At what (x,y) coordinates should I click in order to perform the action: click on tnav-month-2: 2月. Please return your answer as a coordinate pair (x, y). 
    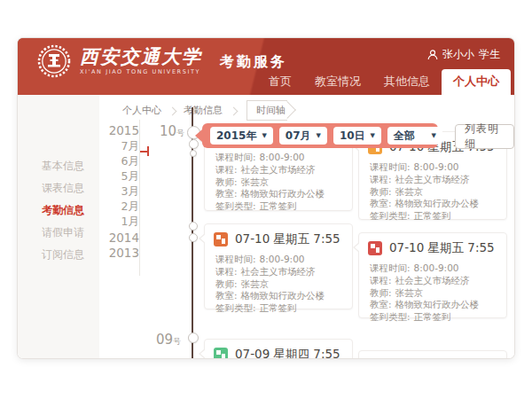
    Looking at the image, I should click on (121, 206).